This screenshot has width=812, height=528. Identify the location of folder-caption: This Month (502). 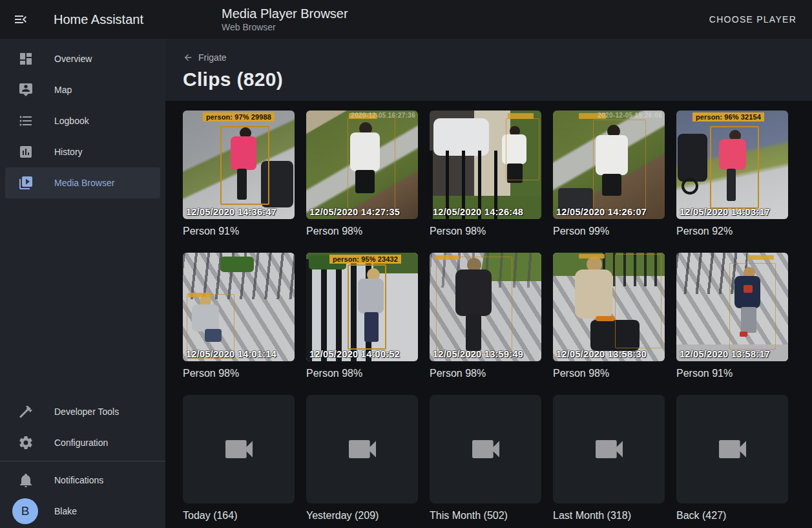
(486, 516).